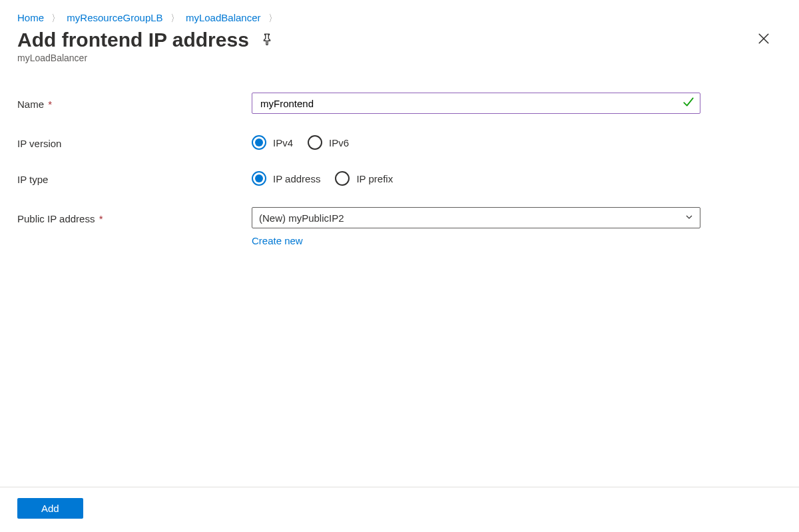  I want to click on ip-version-label: IP version, so click(134, 142).